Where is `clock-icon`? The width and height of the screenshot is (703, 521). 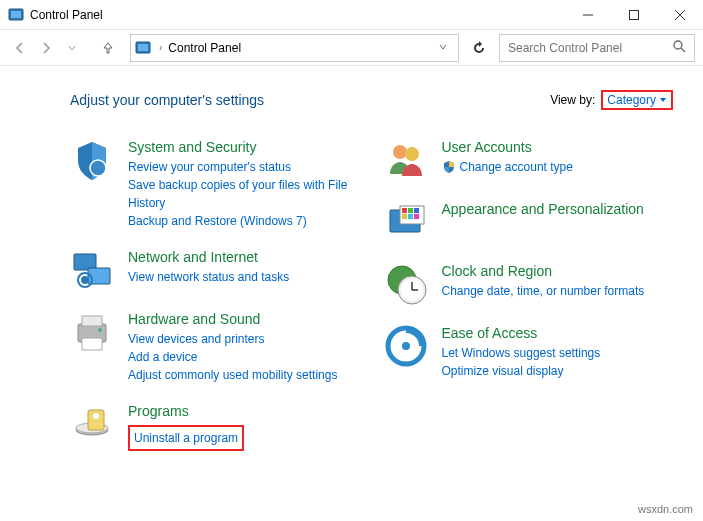 clock-icon is located at coordinates (406, 284).